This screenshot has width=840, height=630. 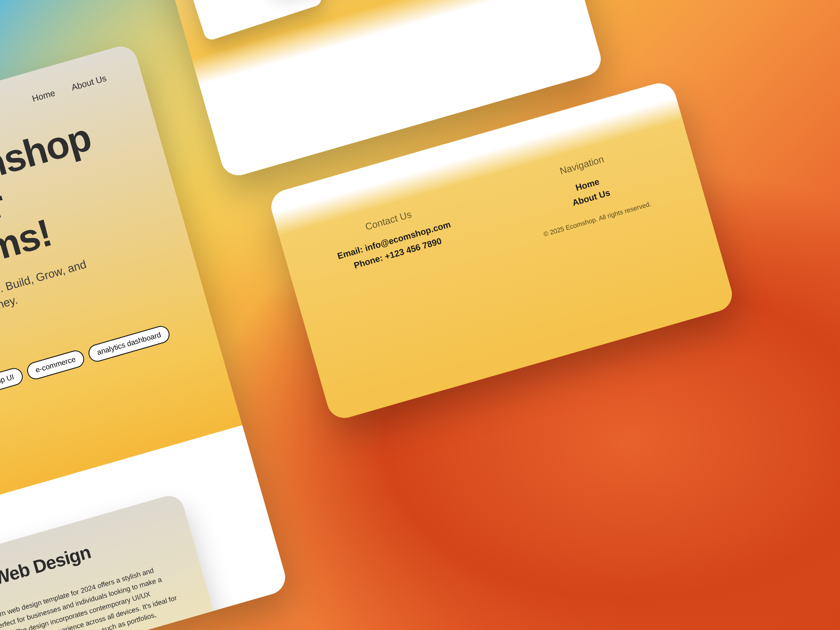 What do you see at coordinates (412, 304) in the screenshot?
I see `footer-contact-col: Contact Us Email: info@ecomshop.com Phon…` at bounding box center [412, 304].